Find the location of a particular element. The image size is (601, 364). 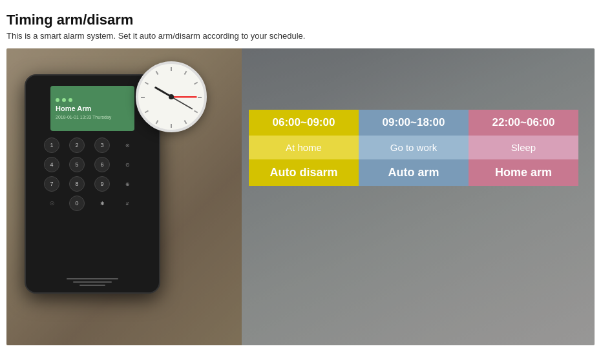

battery-icon is located at coordinates (70, 100).